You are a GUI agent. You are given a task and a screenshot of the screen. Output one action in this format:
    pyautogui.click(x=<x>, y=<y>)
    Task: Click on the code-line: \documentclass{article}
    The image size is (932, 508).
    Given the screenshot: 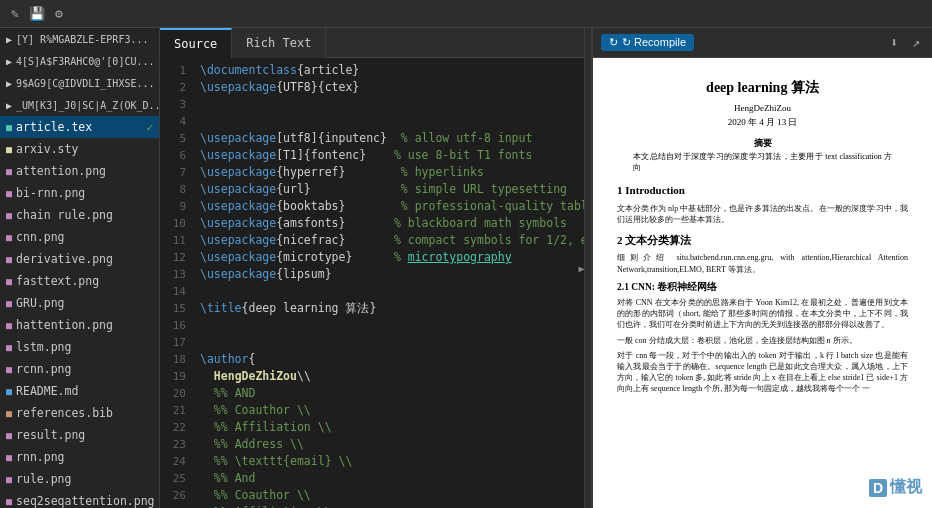 What is the action you would take?
    pyautogui.click(x=388, y=70)
    